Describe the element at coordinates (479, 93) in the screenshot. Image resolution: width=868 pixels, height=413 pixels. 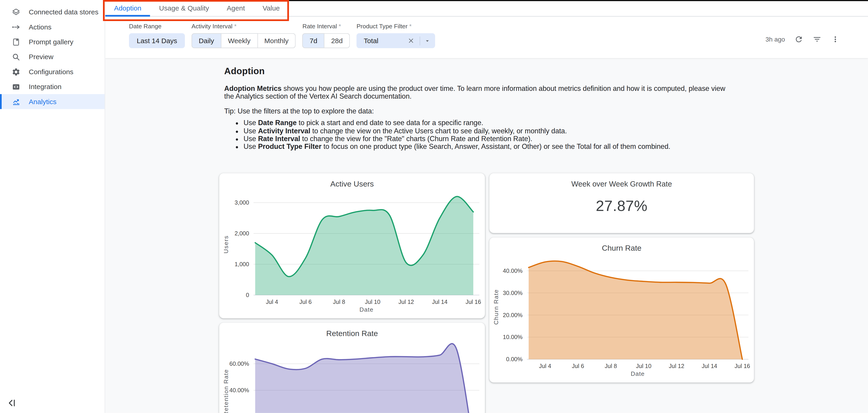
I see `intro-paragraph: Adoption Metrics shows you how people ar…` at that location.